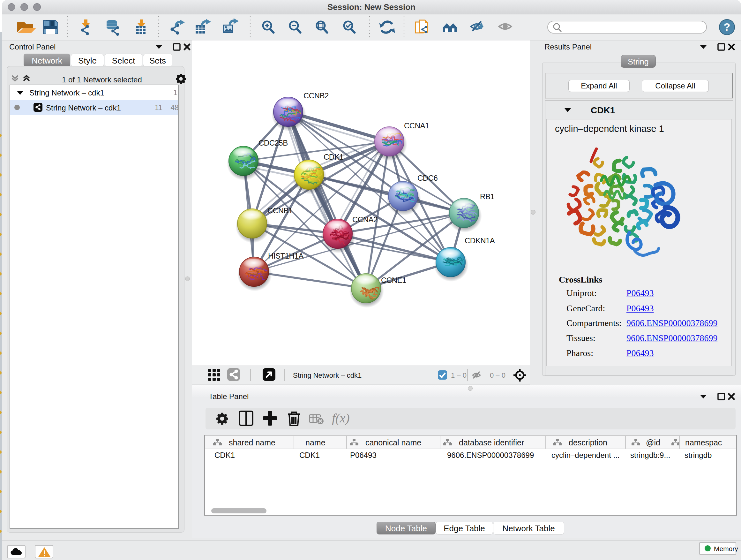  I want to click on svg-text: RB1, so click(487, 196).